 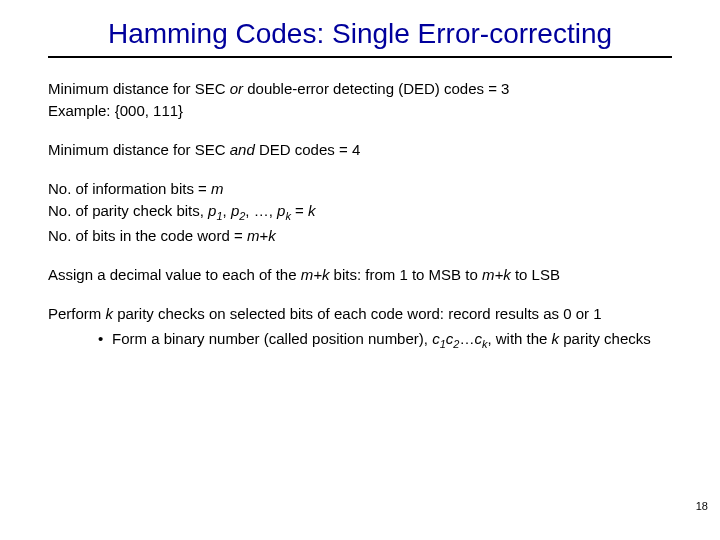 I want to click on text: bits: from 1 to MSB to, so click(x=406, y=274).